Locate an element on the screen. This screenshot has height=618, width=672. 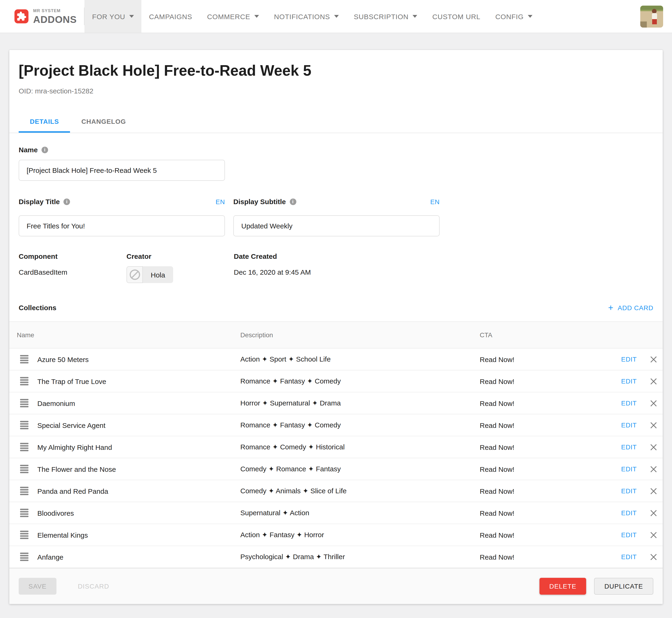
blocked-avatar-icon is located at coordinates (134, 275).